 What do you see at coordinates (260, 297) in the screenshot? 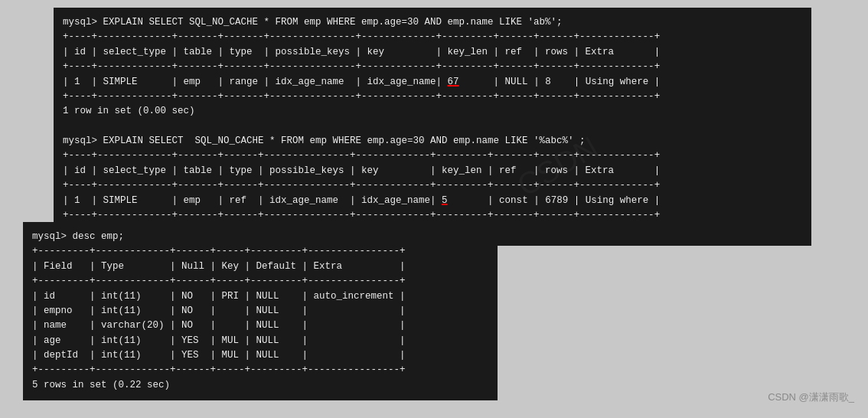
I see `desc-row-id: | id | int(11) | NO | PRI | NULL | auto_…` at bounding box center [260, 297].